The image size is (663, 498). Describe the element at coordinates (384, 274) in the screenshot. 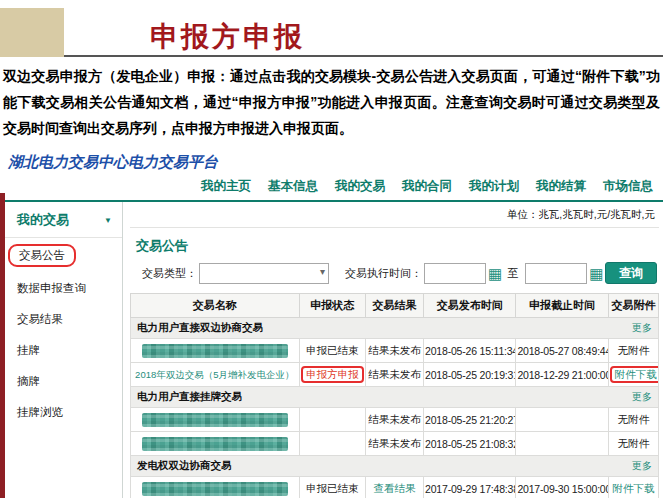

I see `exec-time-label: 交易执行时间：` at that location.